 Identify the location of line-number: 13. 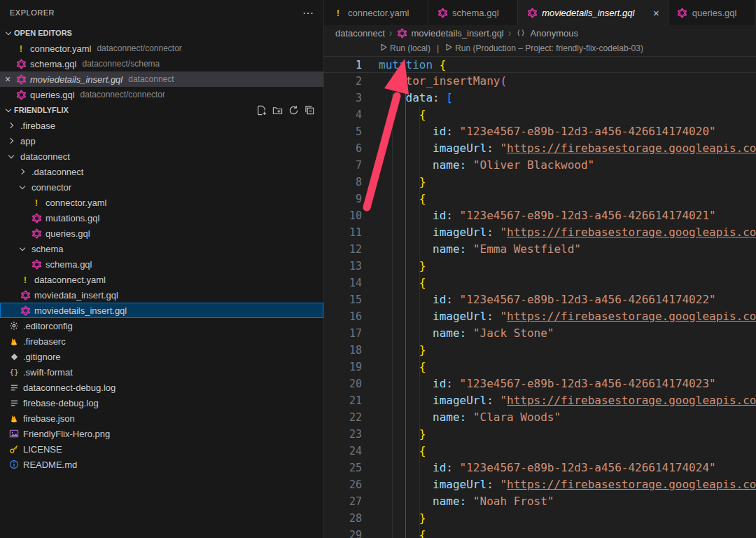
(343, 266).